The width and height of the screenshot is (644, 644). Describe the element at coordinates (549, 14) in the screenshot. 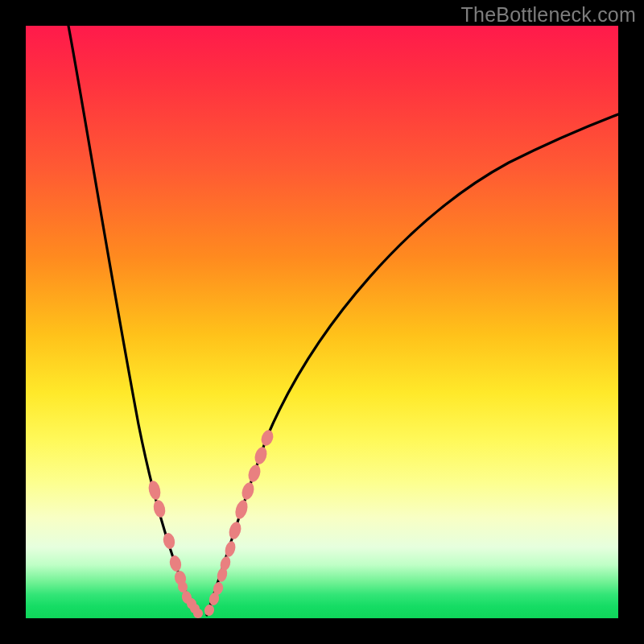

I see `watermark-text: TheBottleneck.com` at that location.